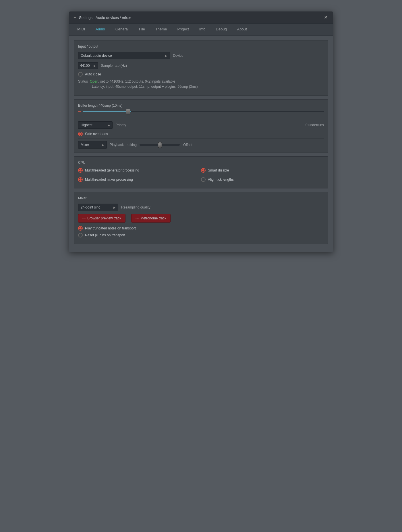  I want to click on cpu-section: CPU Multithreaded generator processing S…, so click(201, 172).